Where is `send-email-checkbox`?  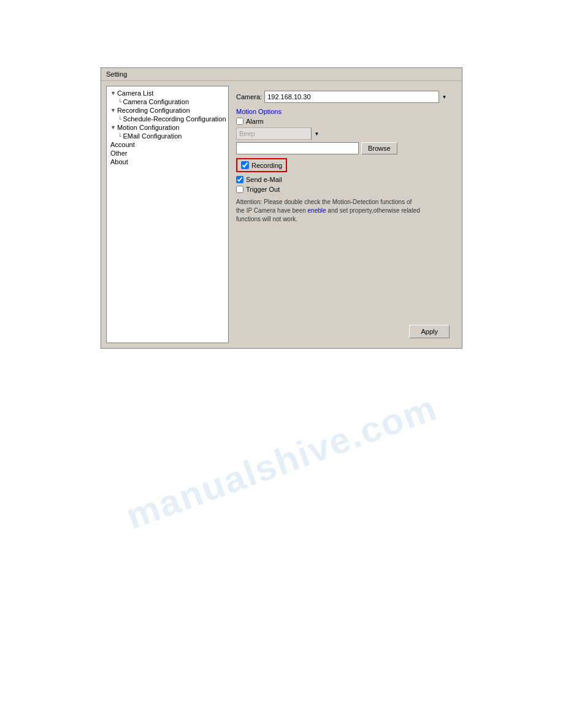
send-email-checkbox is located at coordinates (240, 180).